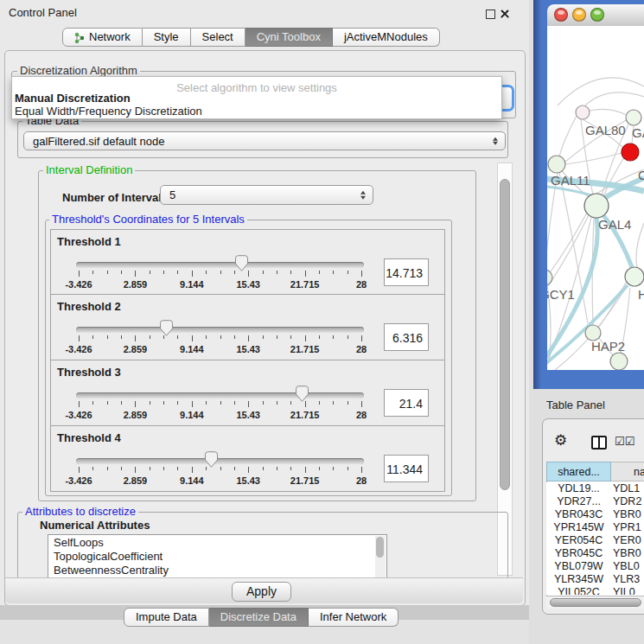 This screenshot has width=644, height=644. What do you see at coordinates (257, 98) in the screenshot?
I see `algorithm-dropdown-popup: Select algorithm to view settings Manual…` at bounding box center [257, 98].